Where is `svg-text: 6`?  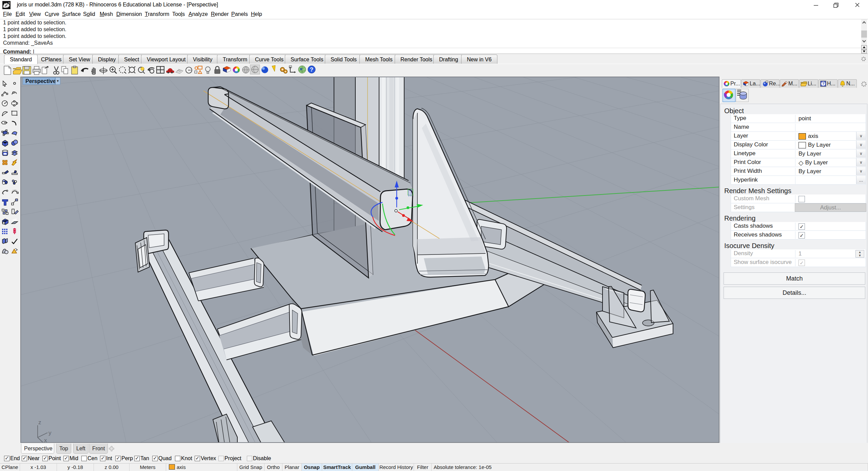 svg-text: 6 is located at coordinates (9, 3).